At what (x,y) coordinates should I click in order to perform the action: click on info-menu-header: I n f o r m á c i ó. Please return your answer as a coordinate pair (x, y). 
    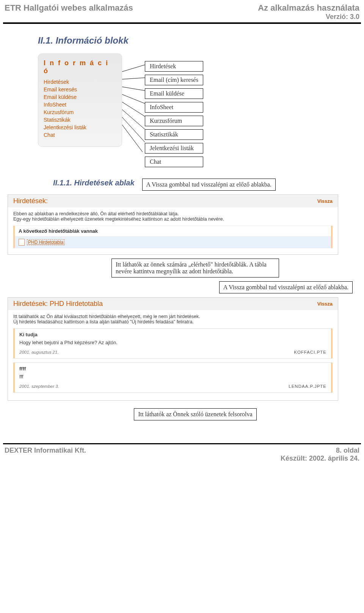
    Looking at the image, I should click on (80, 68).